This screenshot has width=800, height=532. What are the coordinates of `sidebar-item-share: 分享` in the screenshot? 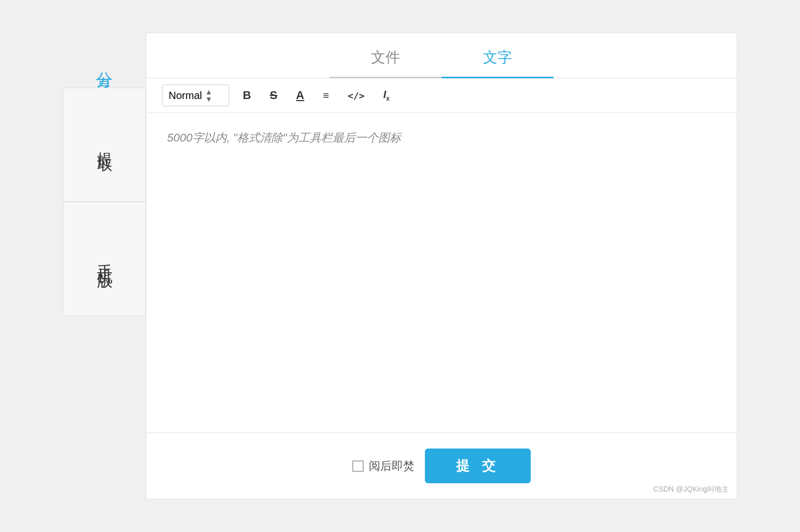 It's located at (104, 63).